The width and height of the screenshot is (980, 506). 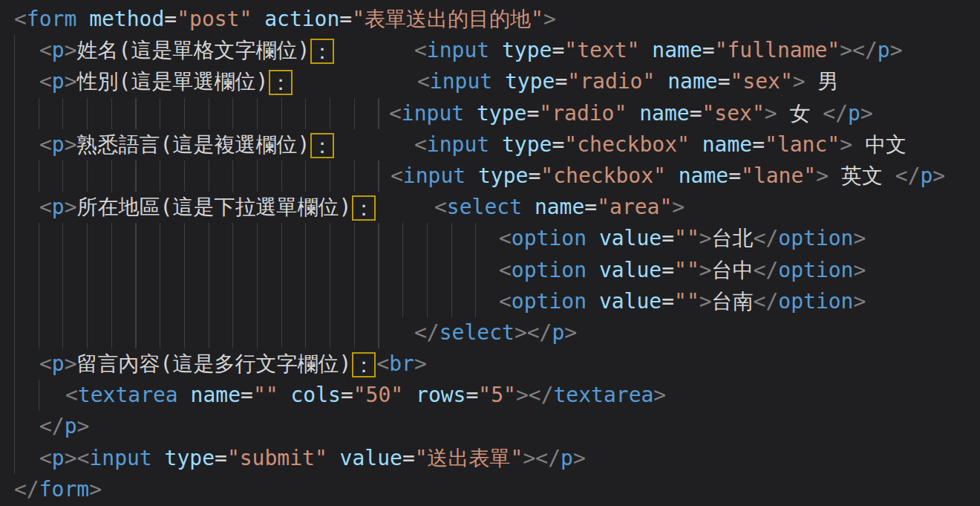 What do you see at coordinates (58, 490) in the screenshot?
I see `code-segment: </form>` at bounding box center [58, 490].